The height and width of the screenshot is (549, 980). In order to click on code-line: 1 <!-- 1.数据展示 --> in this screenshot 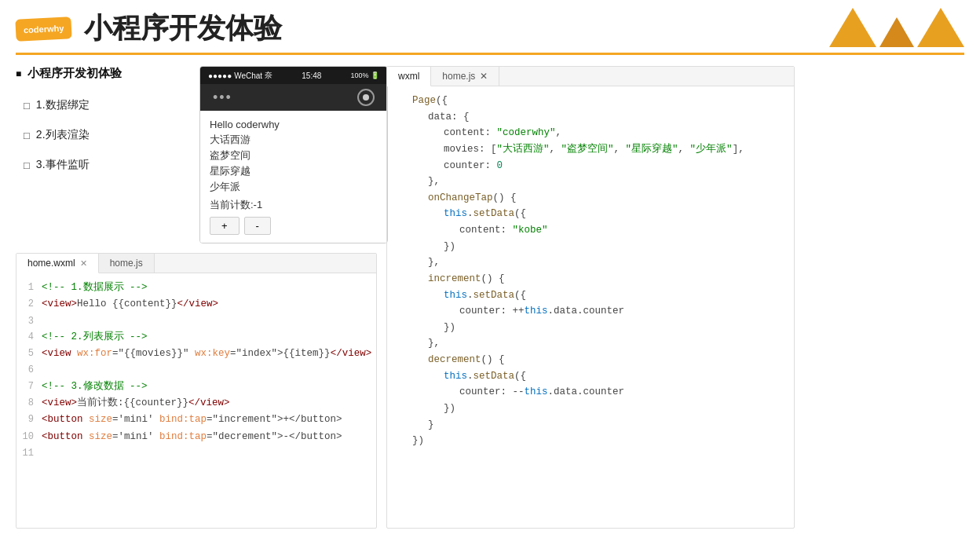, I will do `click(196, 287)`.